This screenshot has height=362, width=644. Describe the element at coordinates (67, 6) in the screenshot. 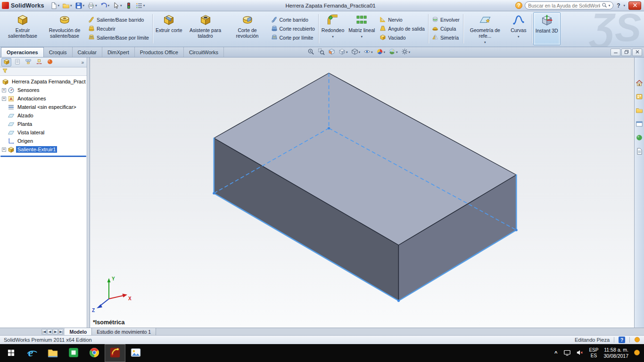

I see `open-document-button: ▾` at that location.